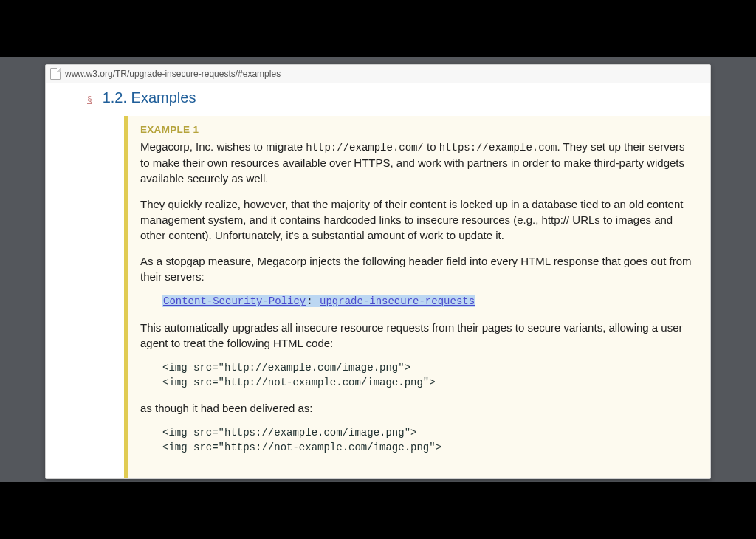 Image resolution: width=756 pixels, height=539 pixels. What do you see at coordinates (235, 301) in the screenshot?
I see `csp-header-name-link: Content-Security-Policy` at bounding box center [235, 301].